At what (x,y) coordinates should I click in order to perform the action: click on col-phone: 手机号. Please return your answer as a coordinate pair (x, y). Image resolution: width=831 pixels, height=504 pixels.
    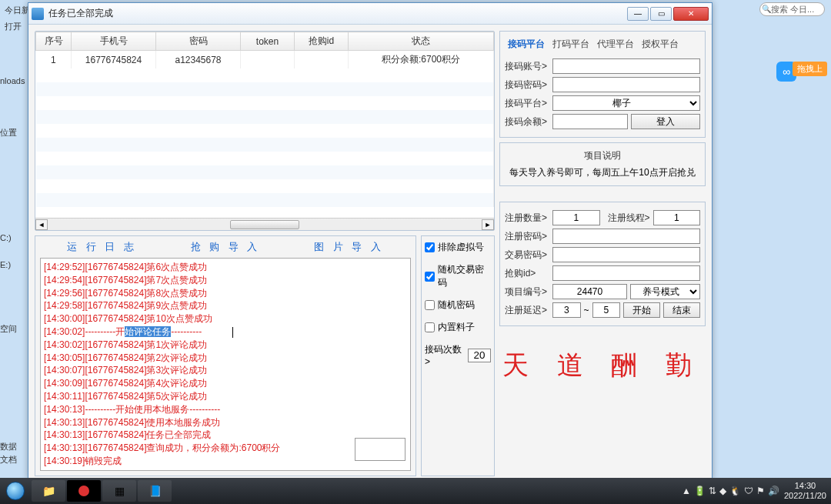
    Looking at the image, I should click on (114, 42).